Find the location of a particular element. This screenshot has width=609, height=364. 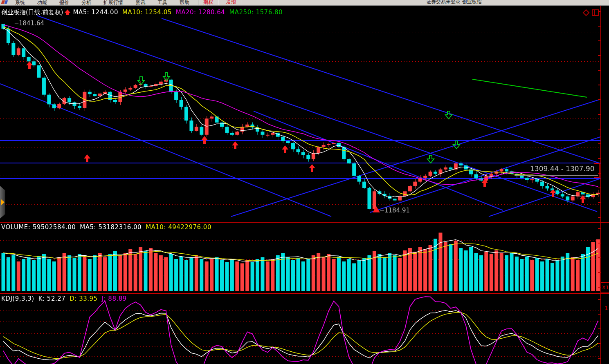

menu-item-0: 系统 is located at coordinates (20, 2).